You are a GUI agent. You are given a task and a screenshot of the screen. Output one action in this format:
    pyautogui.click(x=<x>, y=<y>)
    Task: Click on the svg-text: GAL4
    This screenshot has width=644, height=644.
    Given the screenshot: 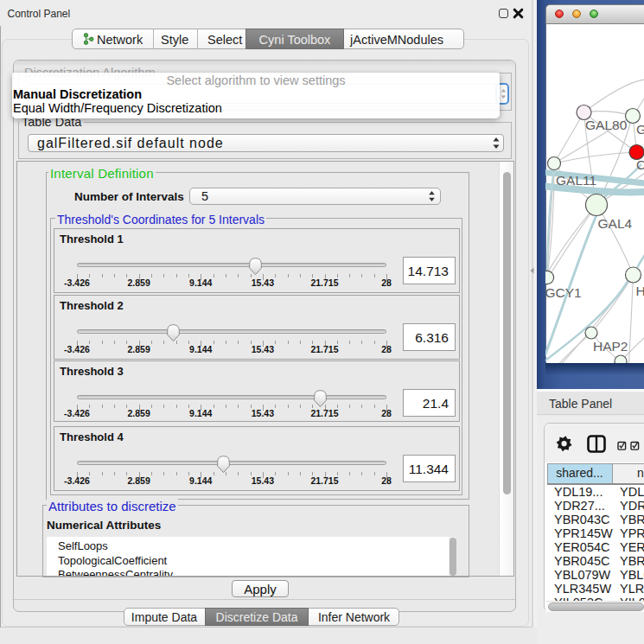 What is the action you would take?
    pyautogui.click(x=615, y=223)
    